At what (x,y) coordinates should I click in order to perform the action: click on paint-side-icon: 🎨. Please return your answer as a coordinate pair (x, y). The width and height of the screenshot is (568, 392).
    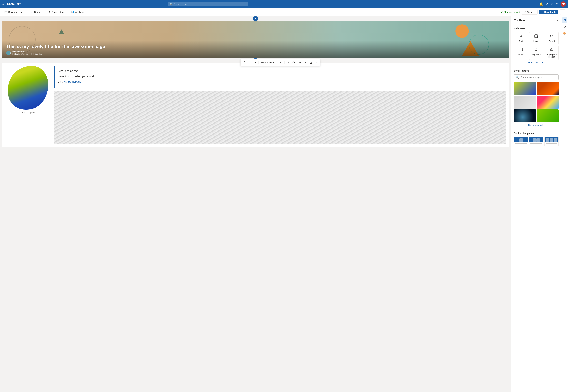
    Looking at the image, I should click on (565, 33).